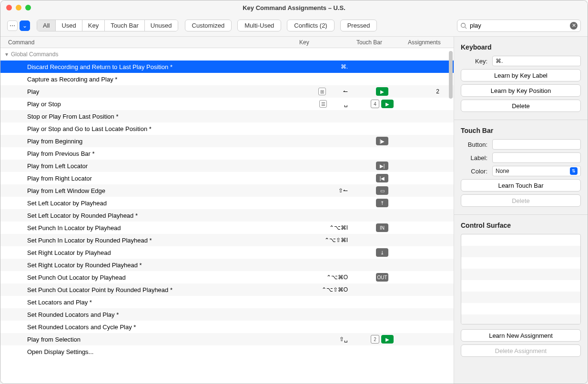 This screenshot has height=384, width=588. Describe the element at coordinates (150, 104) in the screenshot. I see `command-name: Play or Stop` at that location.